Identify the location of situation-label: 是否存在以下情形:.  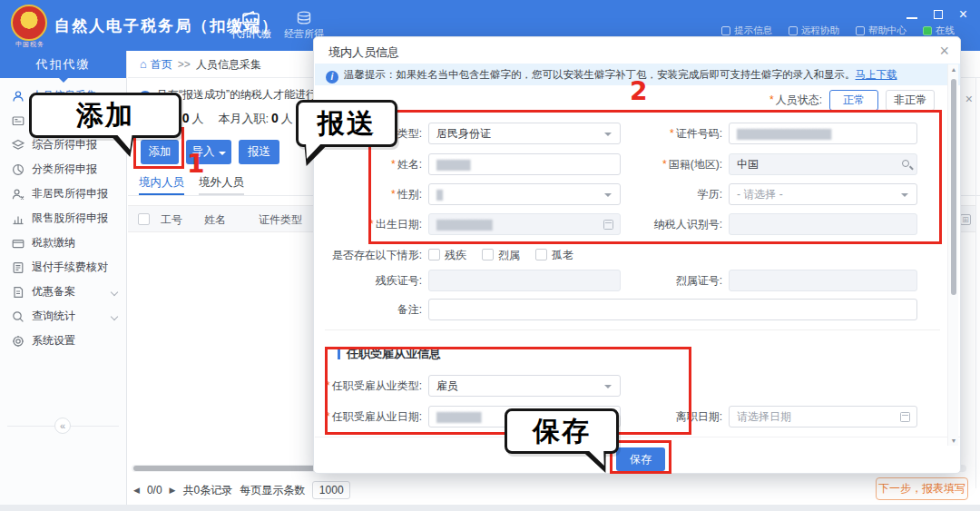
(372, 255).